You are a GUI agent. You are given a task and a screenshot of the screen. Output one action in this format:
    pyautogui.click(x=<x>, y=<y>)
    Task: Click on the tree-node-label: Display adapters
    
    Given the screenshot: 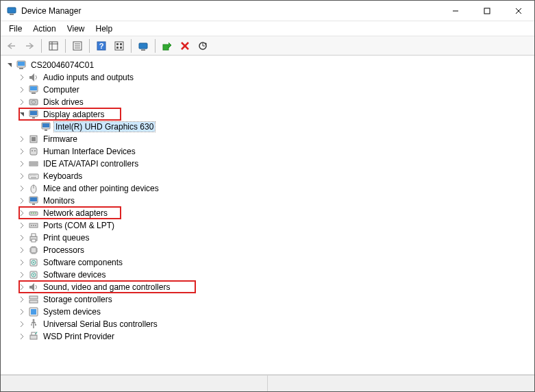 What is the action you would take?
    pyautogui.click(x=74, y=114)
    